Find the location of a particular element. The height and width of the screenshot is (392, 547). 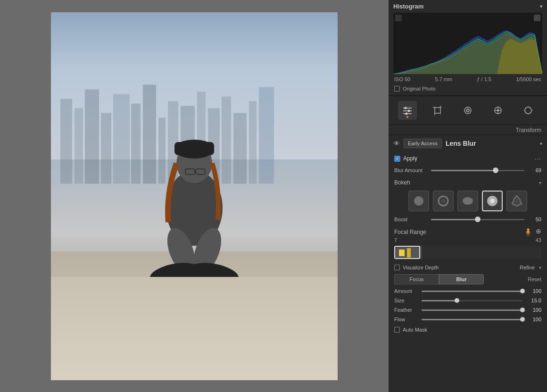

masking-tool-button is located at coordinates (498, 110).